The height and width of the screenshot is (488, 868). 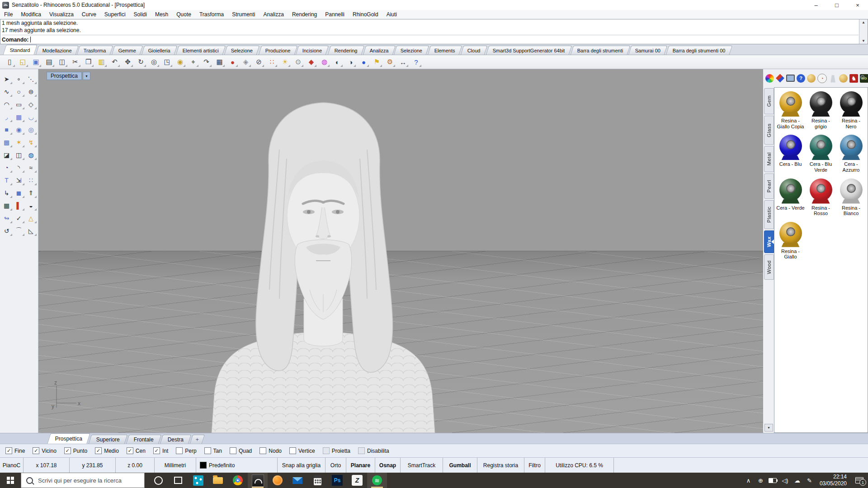 I want to click on weight-icon, so click(x=833, y=79).